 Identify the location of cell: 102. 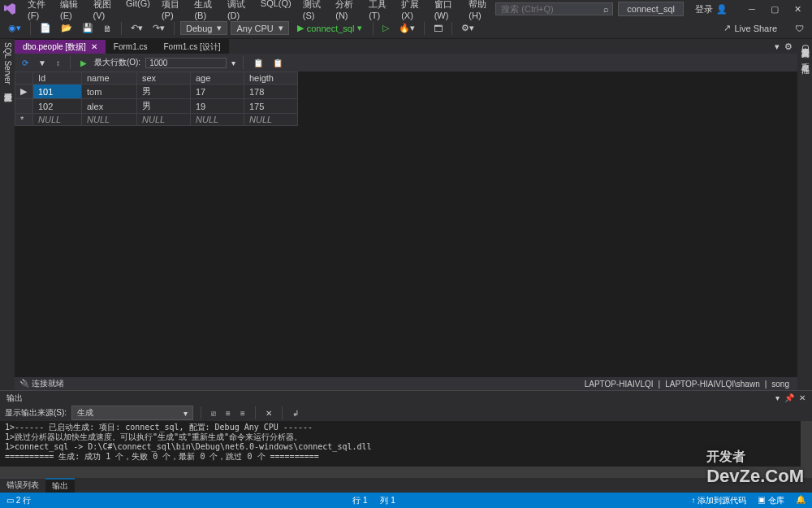
(58, 106).